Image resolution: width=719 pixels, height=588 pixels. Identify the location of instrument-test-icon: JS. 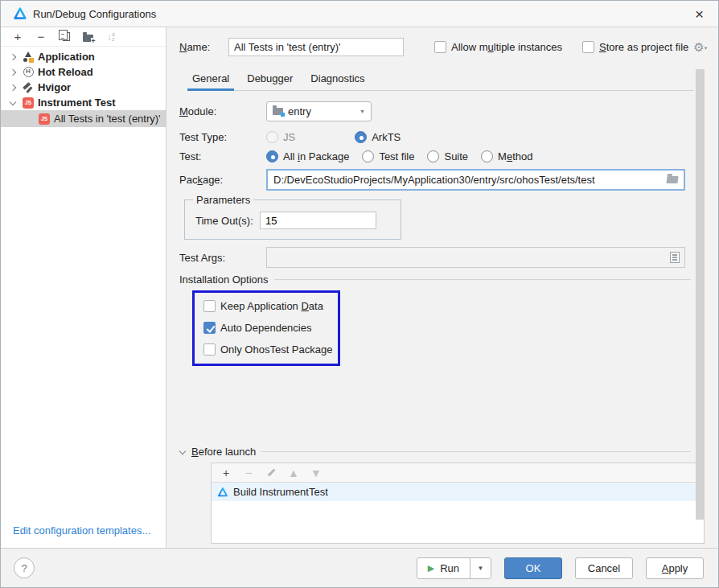
(28, 103).